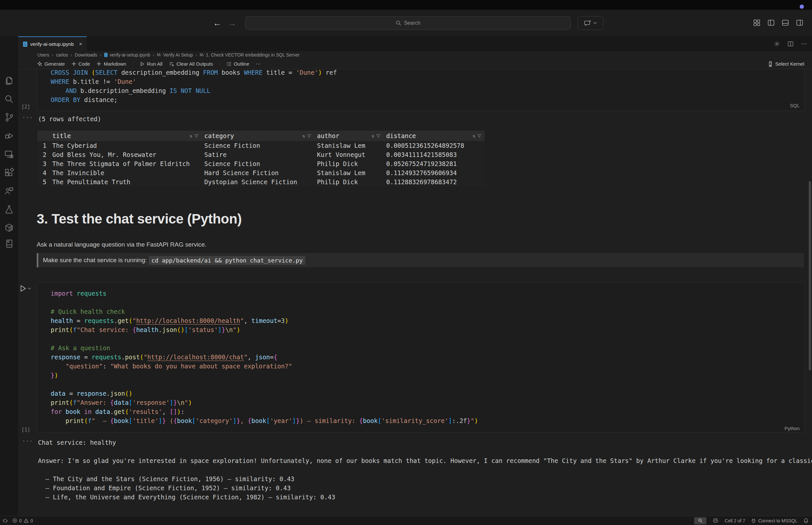 This screenshot has height=525, width=812. Describe the element at coordinates (227, 260) in the screenshot. I see `inline-code: cd app/backend/ai && python chat_service…` at that location.